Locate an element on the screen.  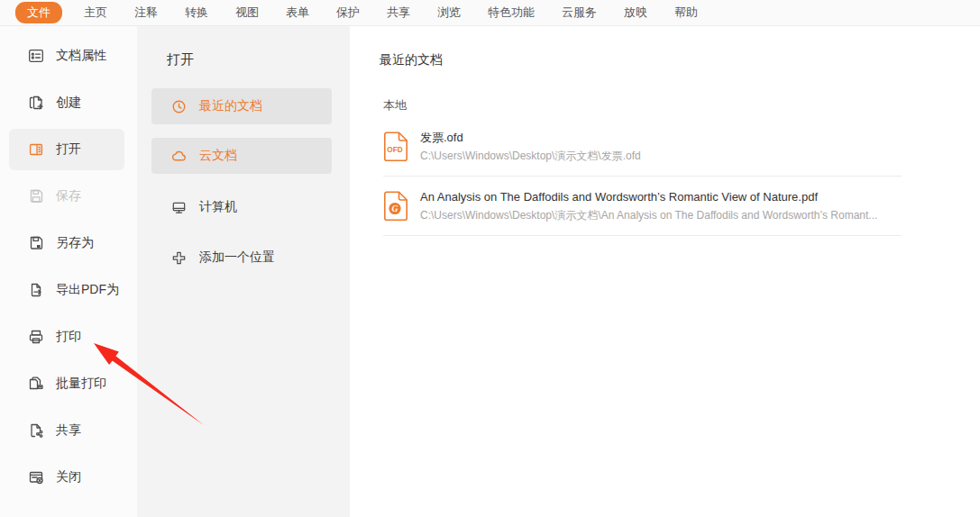
file-path: C:\Users\Windows\Desktop\演示文档\An Analysi… is located at coordinates (649, 216).